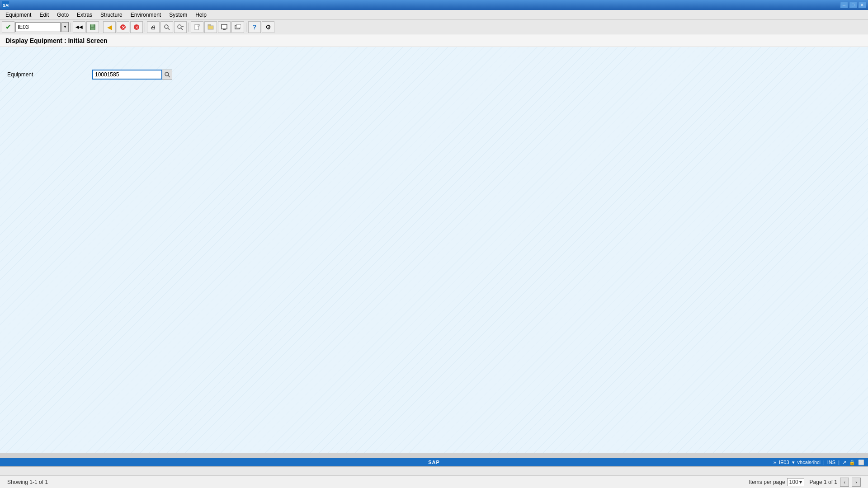  What do you see at coordinates (85, 15) in the screenshot?
I see `menu-extras: Extras` at bounding box center [85, 15].